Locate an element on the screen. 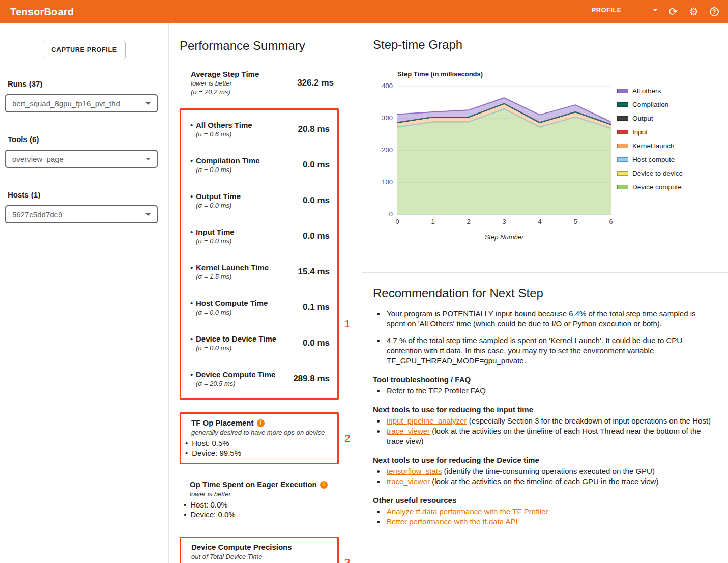 This screenshot has width=728, height=563. metric-sigma: (σ = 20.2 ms) is located at coordinates (244, 92).